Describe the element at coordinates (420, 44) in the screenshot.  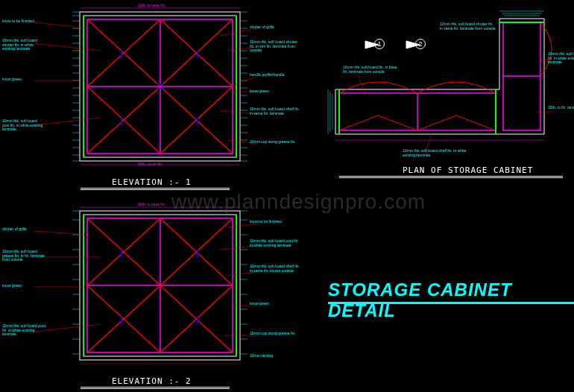
I see `callout-bubble-2: 2` at that location.